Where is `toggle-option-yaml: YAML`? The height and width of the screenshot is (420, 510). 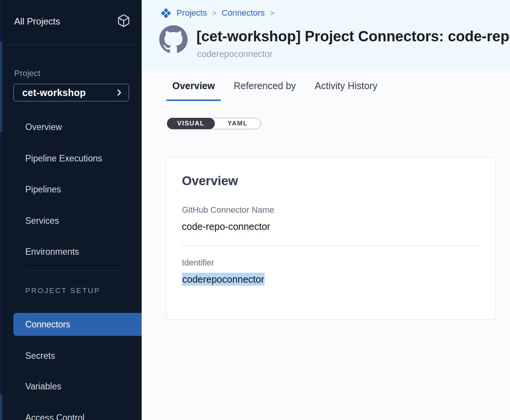
toggle-option-yaml: YAML is located at coordinates (237, 124).